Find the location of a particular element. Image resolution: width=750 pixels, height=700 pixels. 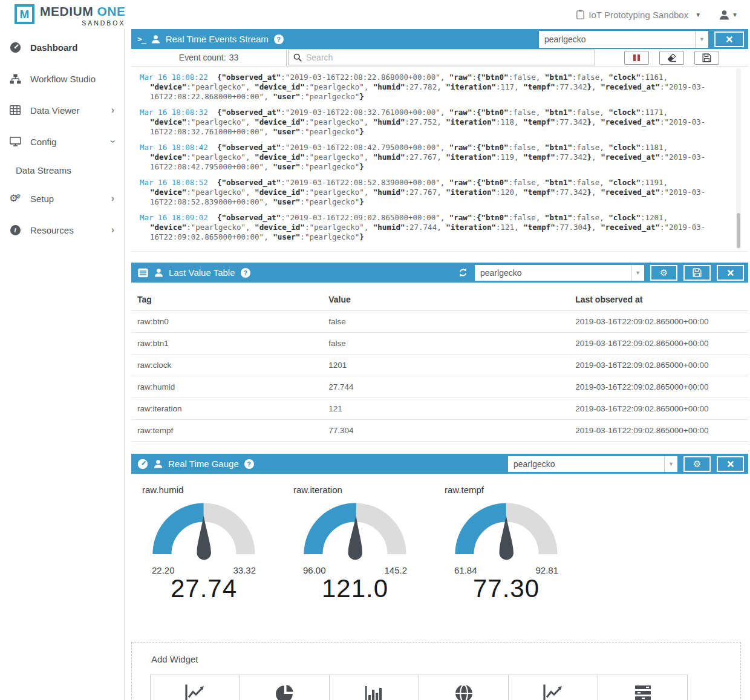

workspace-name: IoT Prototyping Sandbox is located at coordinates (639, 15).